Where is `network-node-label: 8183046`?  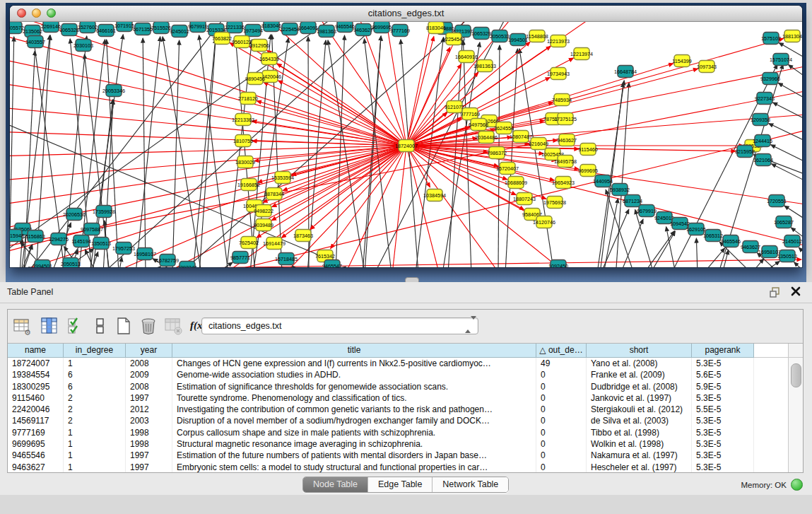 network-node-label: 8183046 is located at coordinates (436, 28).